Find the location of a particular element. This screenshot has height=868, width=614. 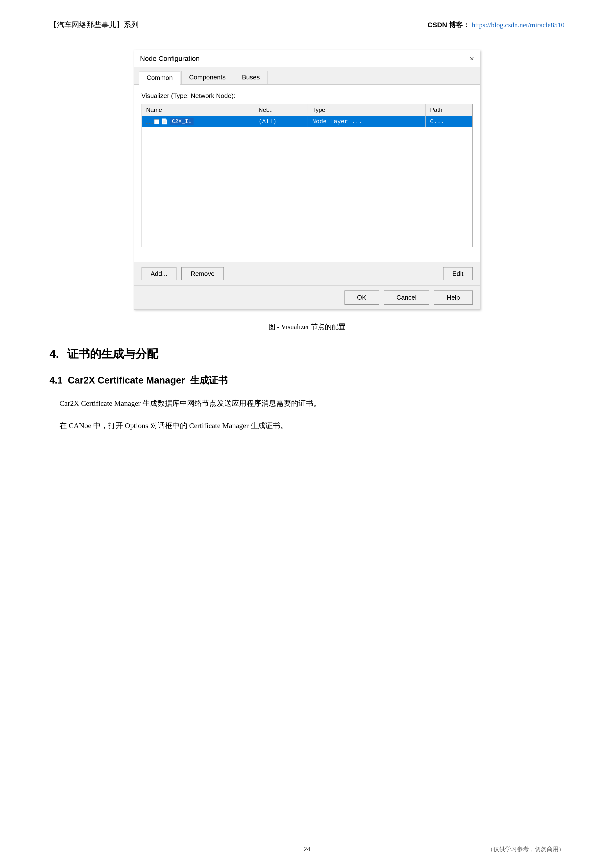

node-table: Name Net... Type Path …… is located at coordinates (307, 116).